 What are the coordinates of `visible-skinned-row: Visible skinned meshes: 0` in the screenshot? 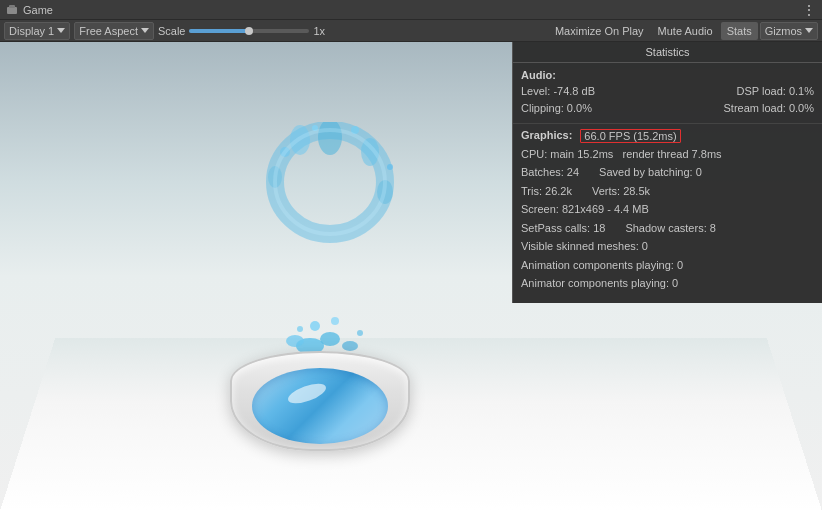 It's located at (668, 246).